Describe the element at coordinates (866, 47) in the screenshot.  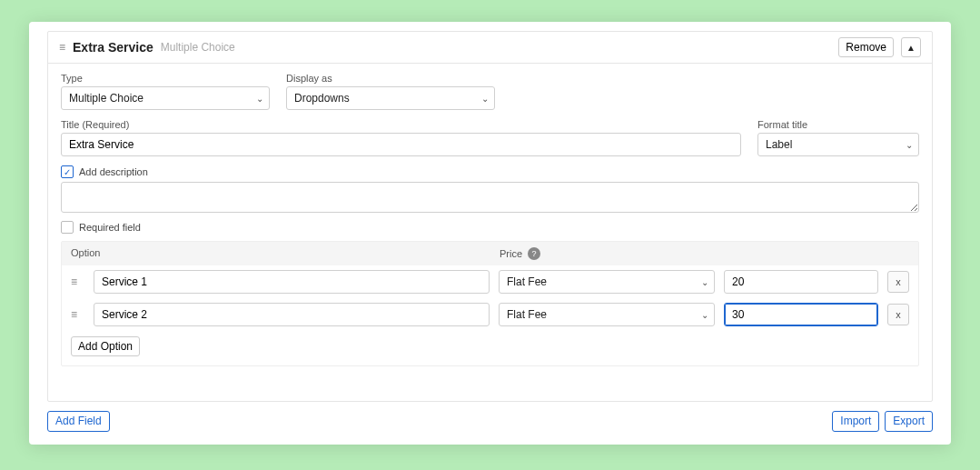
I see `remove-button: Remove` at that location.